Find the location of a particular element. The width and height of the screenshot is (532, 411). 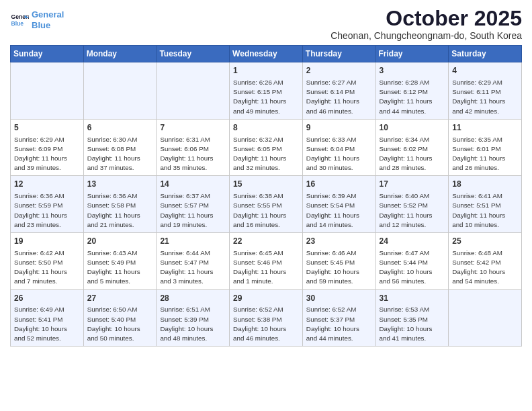

day-number: 30 is located at coordinates (339, 298).